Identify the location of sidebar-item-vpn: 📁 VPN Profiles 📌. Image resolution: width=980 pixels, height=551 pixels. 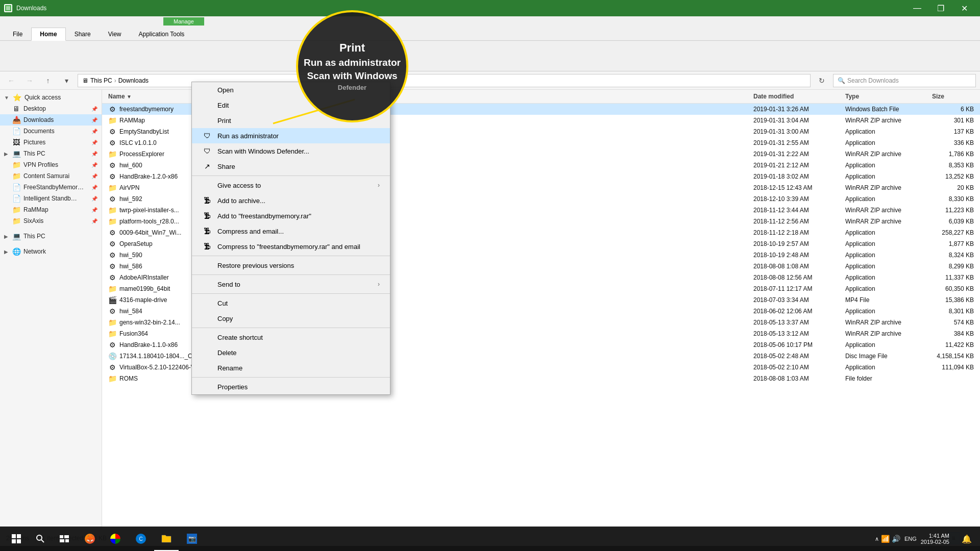
(51, 165).